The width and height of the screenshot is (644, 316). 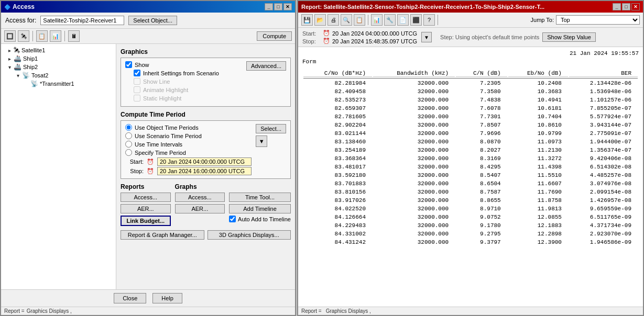 What do you see at coordinates (471, 100) in the screenshot?
I see `table-row: 82.53527332000.0007.483810.49411.101257e…` at bounding box center [471, 100].